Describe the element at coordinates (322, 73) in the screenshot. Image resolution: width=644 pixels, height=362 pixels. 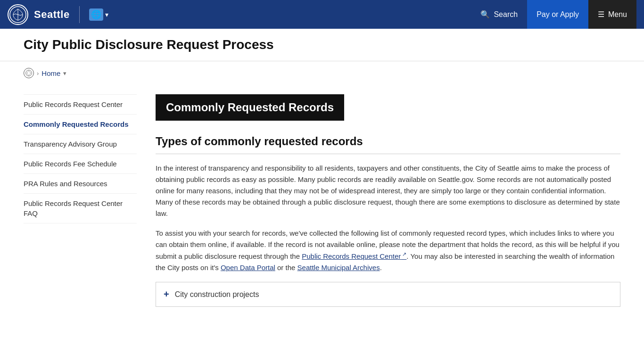
I see `breadcrumb: › Home ▾` at that location.